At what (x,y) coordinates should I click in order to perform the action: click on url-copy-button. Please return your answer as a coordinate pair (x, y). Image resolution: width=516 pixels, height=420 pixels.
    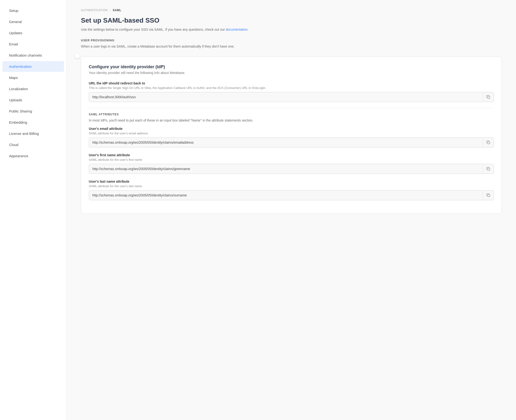
    Looking at the image, I should click on (488, 97).